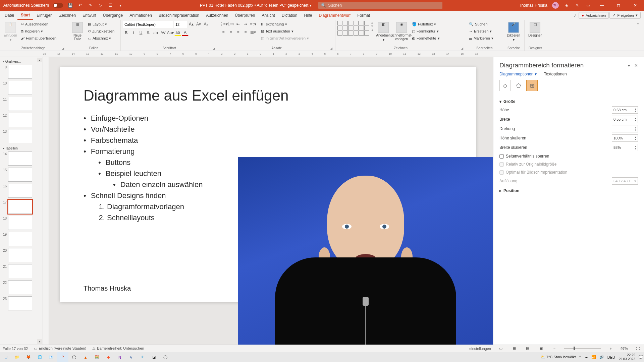  What do you see at coordinates (156, 33) in the screenshot?
I see `shadow-icon: ab` at bounding box center [156, 33].